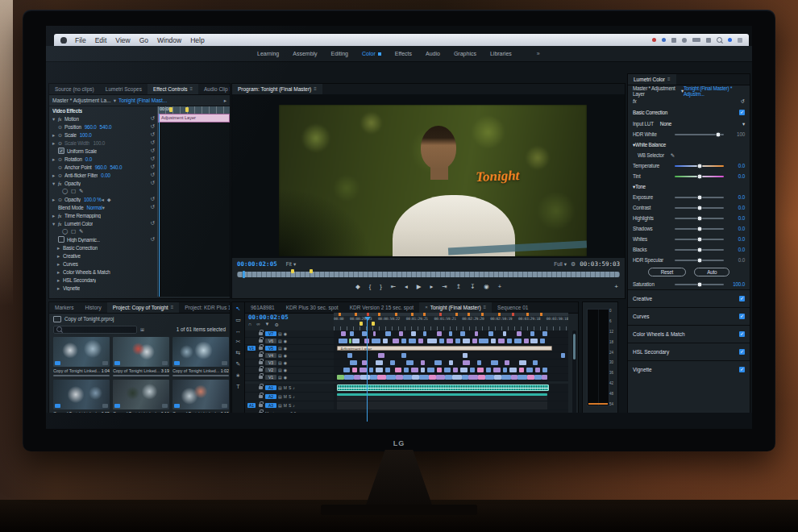  Describe the element at coordinates (640, 187) in the screenshot. I see `tone-header: Tone` at that location.